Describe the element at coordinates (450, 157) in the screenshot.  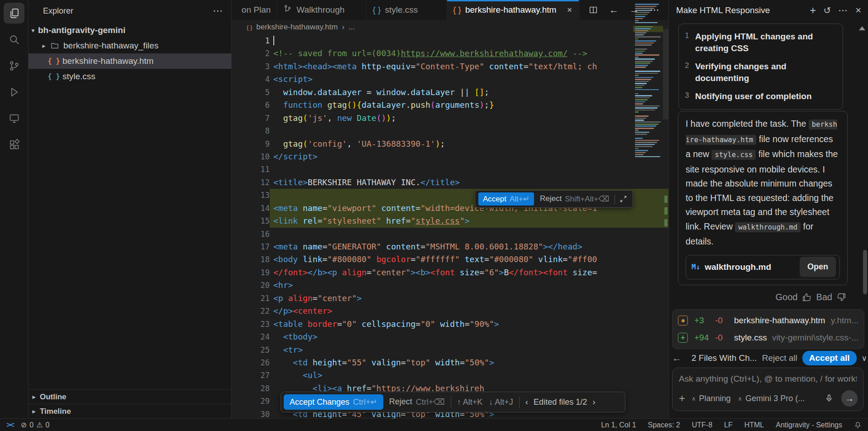
I see `code-line-10: 10</script>` at that location.